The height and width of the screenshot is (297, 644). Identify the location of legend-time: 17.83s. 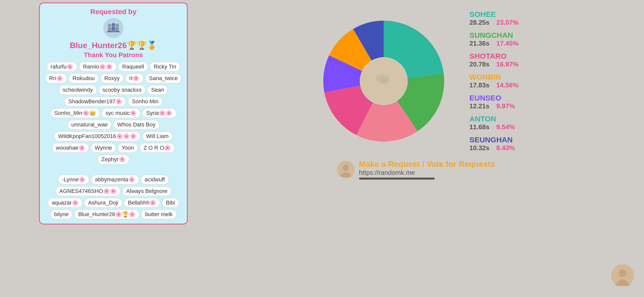
(479, 85).